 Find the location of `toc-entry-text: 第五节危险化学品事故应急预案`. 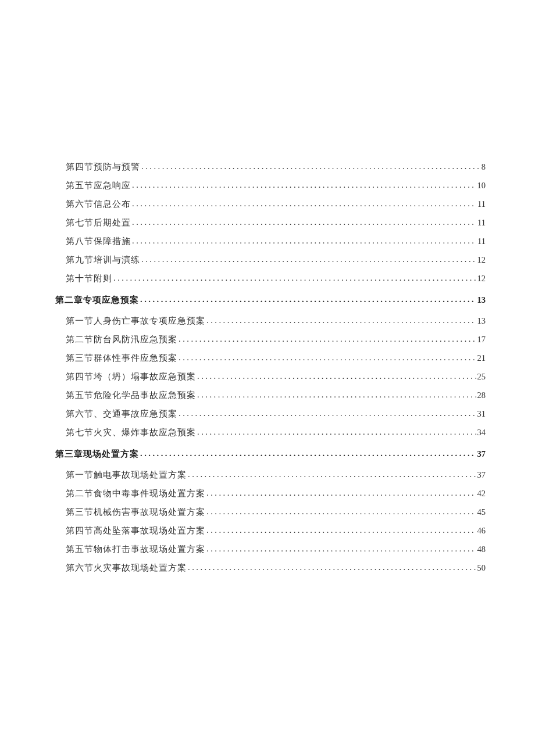

toc-entry-text: 第五节危险化学品事故应急预案 is located at coordinates (131, 395).